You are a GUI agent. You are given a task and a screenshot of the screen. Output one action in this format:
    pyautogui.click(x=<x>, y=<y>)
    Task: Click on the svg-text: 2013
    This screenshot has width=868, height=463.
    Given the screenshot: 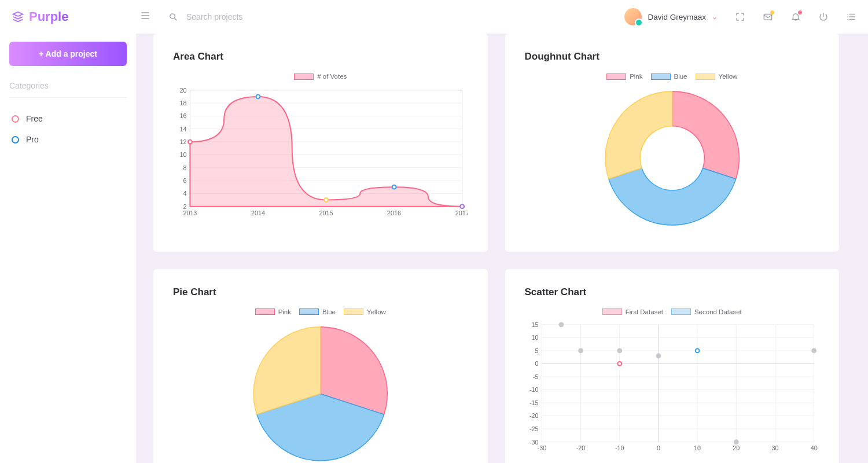 What is the action you would take?
    pyautogui.click(x=190, y=213)
    